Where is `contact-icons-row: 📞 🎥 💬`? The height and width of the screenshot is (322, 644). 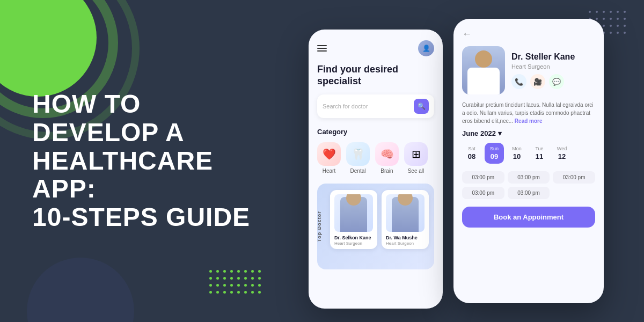 contact-icons-row: 📞 🎥 💬 is located at coordinates (553, 82).